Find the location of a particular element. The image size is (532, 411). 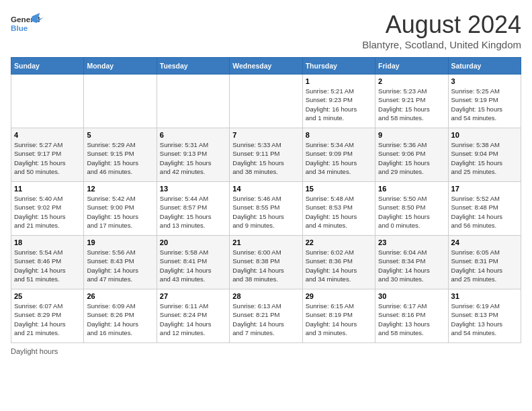

day-info: Sunrise: 5:33 AM Sunset: 9:11 PM Dayligh… is located at coordinates (266, 158).